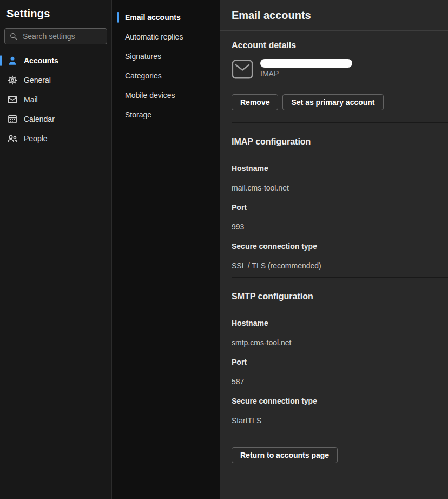 The width and height of the screenshot is (448, 499). What do you see at coordinates (166, 37) in the screenshot?
I see `subnav-item-automatic-replies: Automatic replies` at bounding box center [166, 37].